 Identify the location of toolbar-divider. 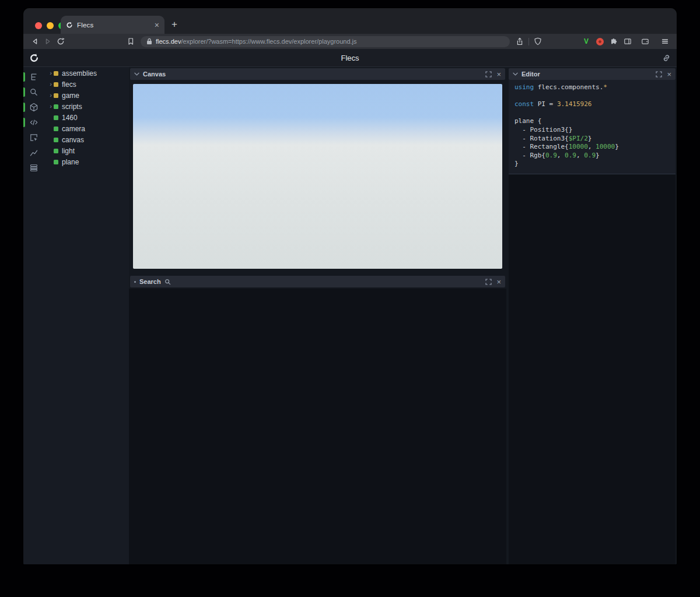
(528, 42).